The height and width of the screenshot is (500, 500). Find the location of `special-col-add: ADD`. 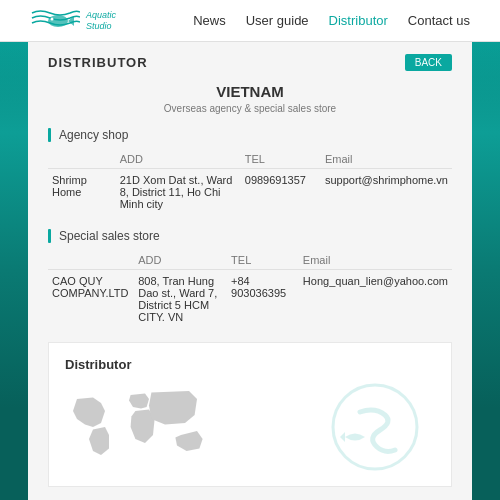

special-col-add: ADD is located at coordinates (180, 260).